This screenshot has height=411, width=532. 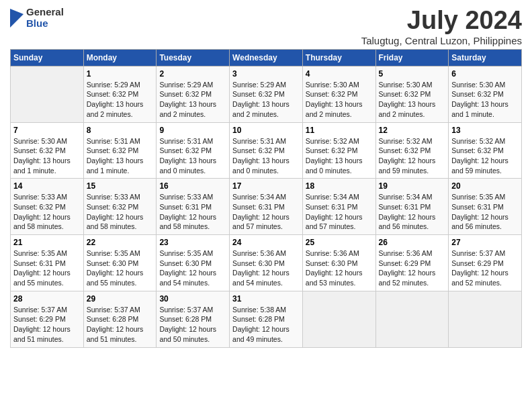 What do you see at coordinates (45, 24) in the screenshot?
I see `logo-blue: Blue` at bounding box center [45, 24].